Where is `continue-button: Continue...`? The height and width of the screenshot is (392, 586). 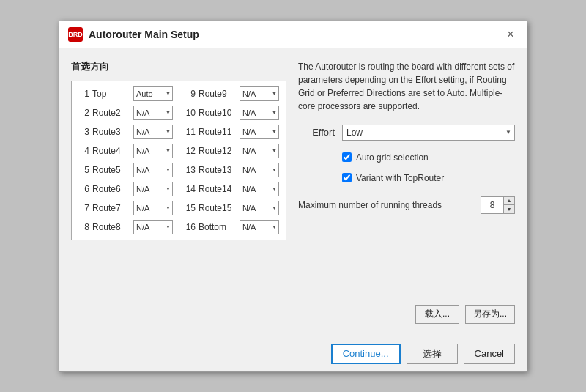
continue-button: Continue... is located at coordinates (366, 354).